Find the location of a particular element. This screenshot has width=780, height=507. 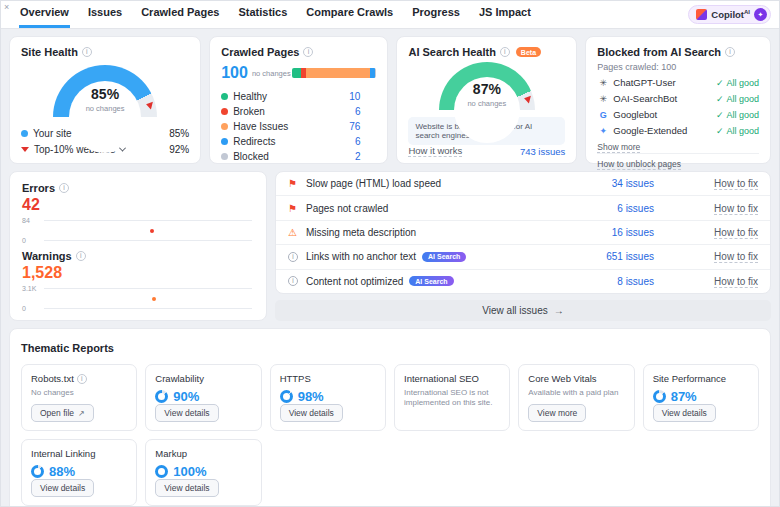

your-site-dot-icon is located at coordinates (24, 134).